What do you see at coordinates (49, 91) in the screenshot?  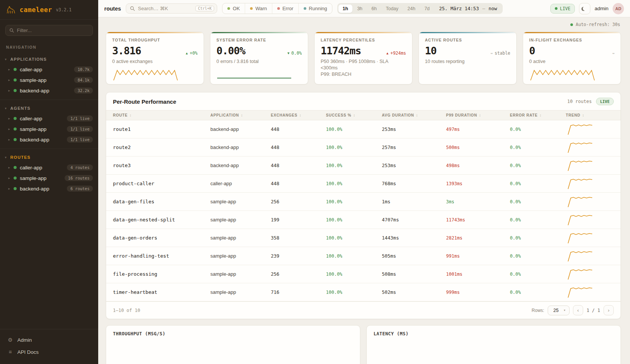 I see `sidebar-item-backend-app: ▸ backend-app 32.2k` at bounding box center [49, 91].